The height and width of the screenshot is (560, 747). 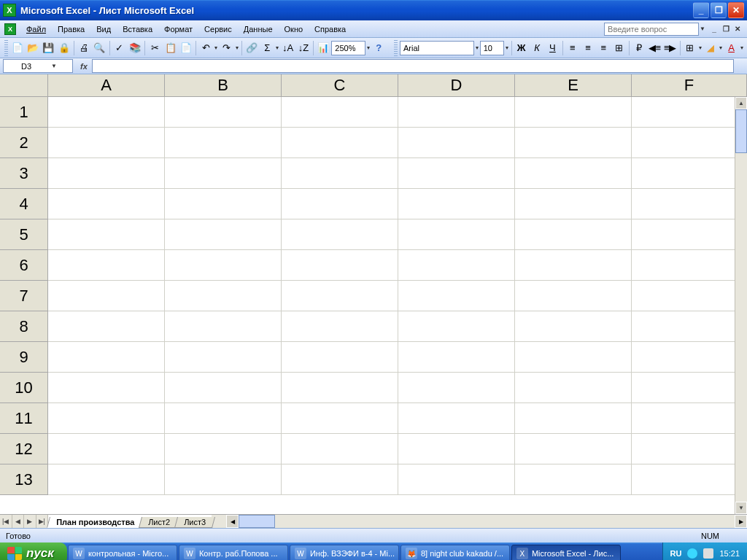 I want to click on scroll-right-button: ▶, so click(x=741, y=521).